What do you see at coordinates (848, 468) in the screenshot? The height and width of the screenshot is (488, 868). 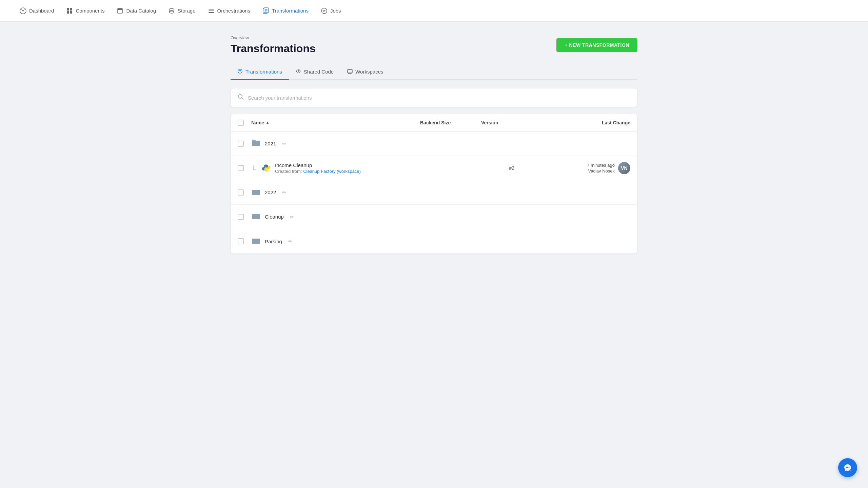 I see `chat-support-button` at bounding box center [848, 468].